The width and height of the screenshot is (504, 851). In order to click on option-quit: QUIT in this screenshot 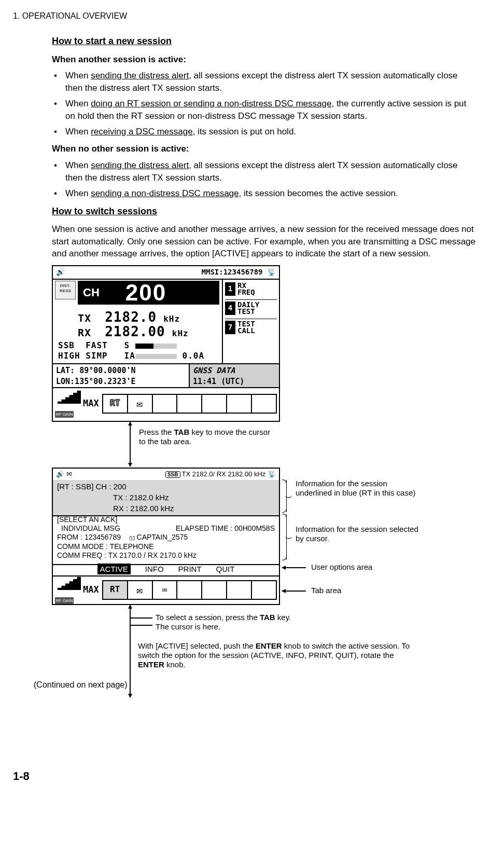, I will do `click(226, 569)`.